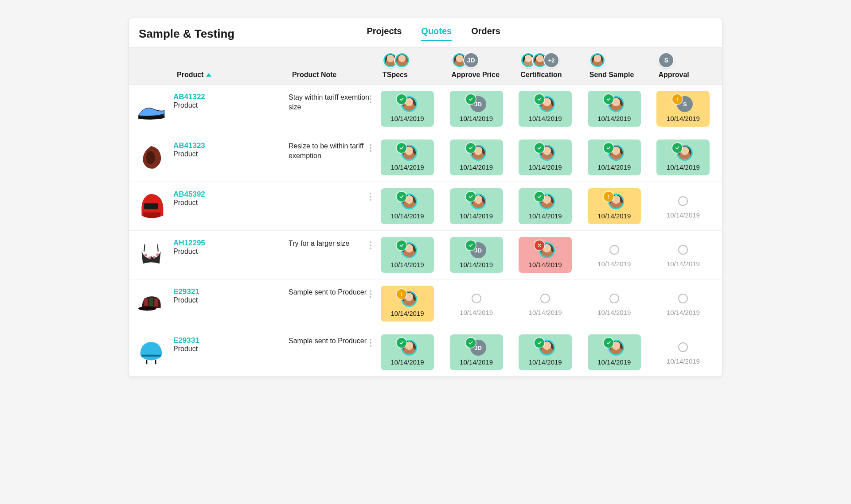 The height and width of the screenshot is (504, 851). I want to click on col-header-product-label: Product, so click(190, 75).